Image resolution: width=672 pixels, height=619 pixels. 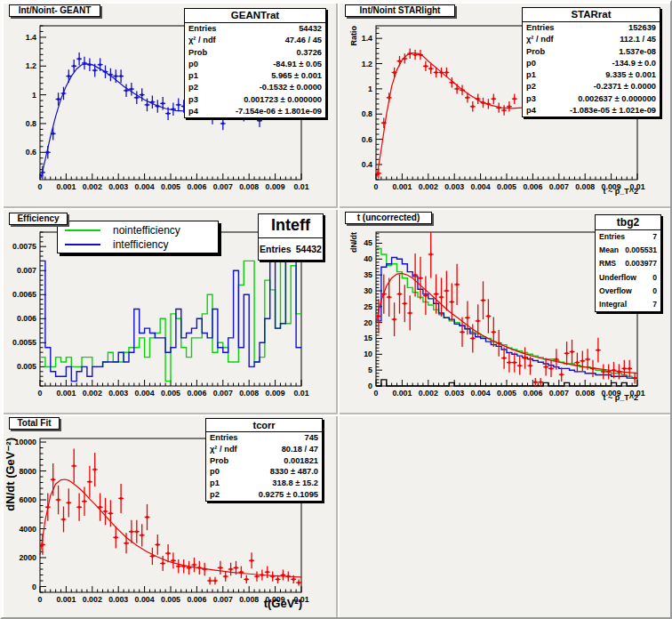 I want to click on stat-value: 745, so click(x=311, y=438).